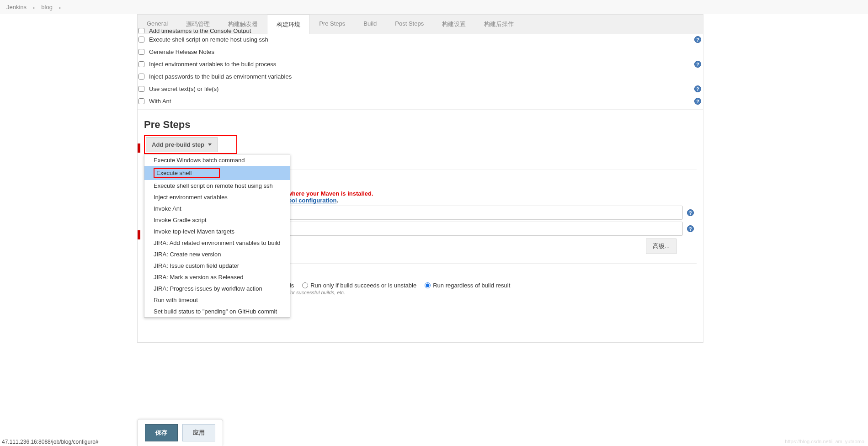  I want to click on root-pom-input, so click(482, 213).